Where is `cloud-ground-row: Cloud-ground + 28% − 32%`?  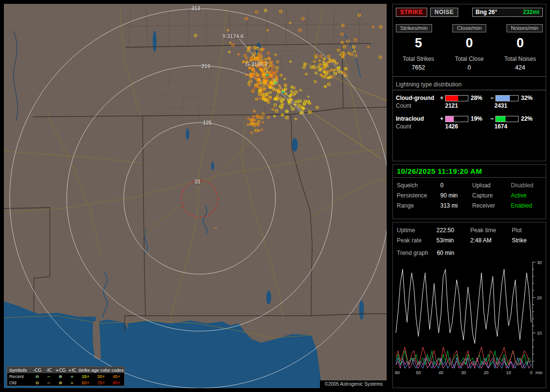 cloud-ground-row: Cloud-ground + 28% − 32% is located at coordinates (469, 98).